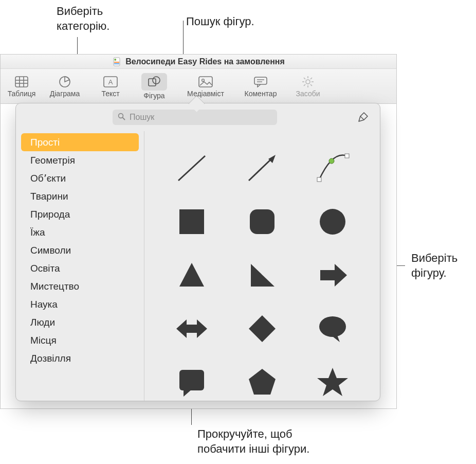 The height and width of the screenshot is (464, 476). I want to click on media-icon, so click(206, 82).